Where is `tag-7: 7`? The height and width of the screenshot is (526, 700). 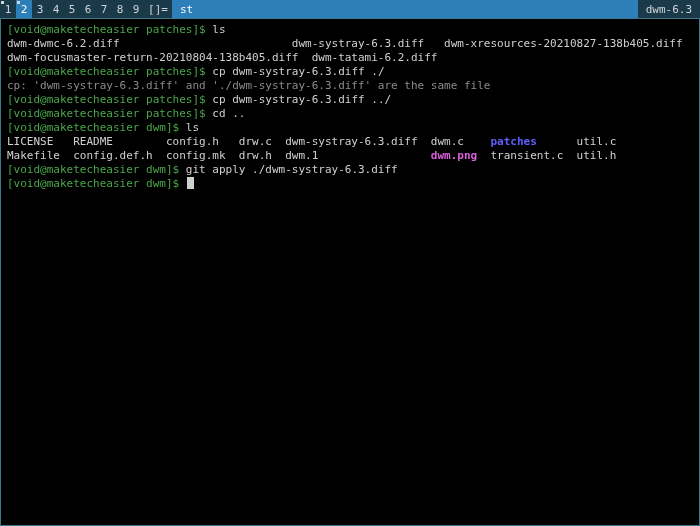
tag-7: 7 is located at coordinates (104, 9).